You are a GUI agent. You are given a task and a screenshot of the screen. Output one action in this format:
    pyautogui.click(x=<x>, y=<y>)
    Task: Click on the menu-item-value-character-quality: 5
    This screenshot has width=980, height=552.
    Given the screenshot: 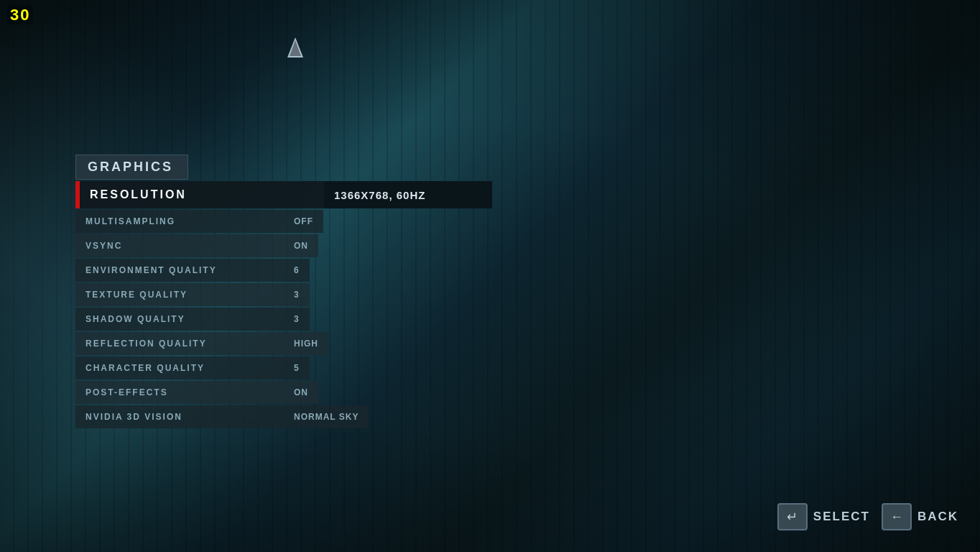 What is the action you would take?
    pyautogui.click(x=297, y=368)
    